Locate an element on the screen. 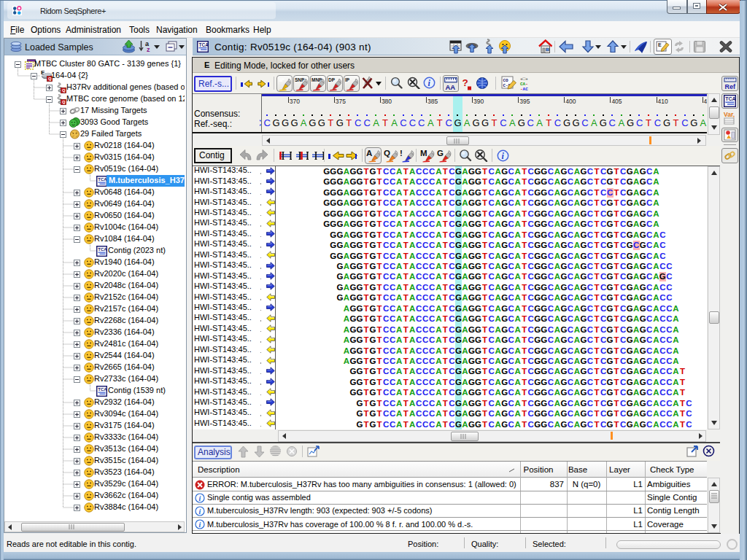 The height and width of the screenshot is (560, 747). svg-text: SNP is located at coordinates (300, 79).